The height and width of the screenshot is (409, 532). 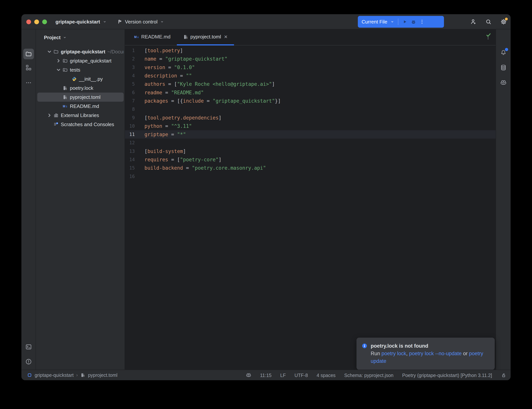 What do you see at coordinates (81, 22) in the screenshot?
I see `project-selector: griptape-quickstart` at bounding box center [81, 22].